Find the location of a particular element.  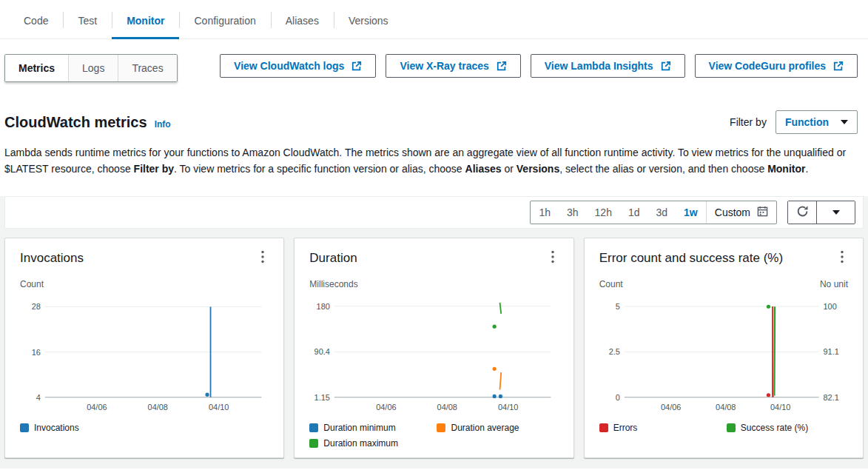

view-lambda-insights-button: View Lambda Insights is located at coordinates (608, 66).